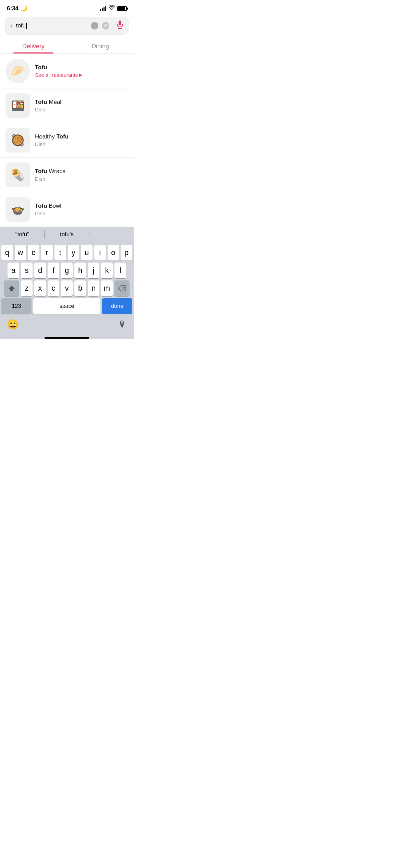 The width and height of the screenshot is (401, 868). What do you see at coordinates (82, 68) in the screenshot?
I see `result-title-tofu: Tofu` at bounding box center [82, 68].